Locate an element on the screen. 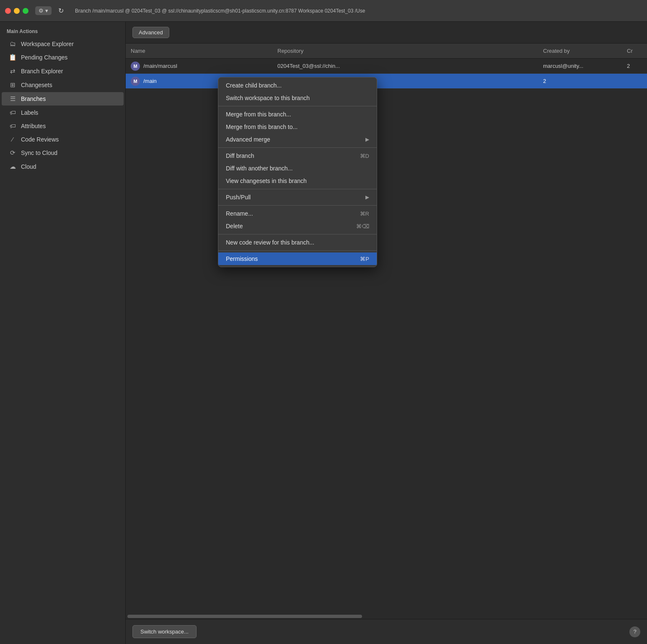 The width and height of the screenshot is (647, 644). chevron-down-icon: ▾ is located at coordinates (47, 11).